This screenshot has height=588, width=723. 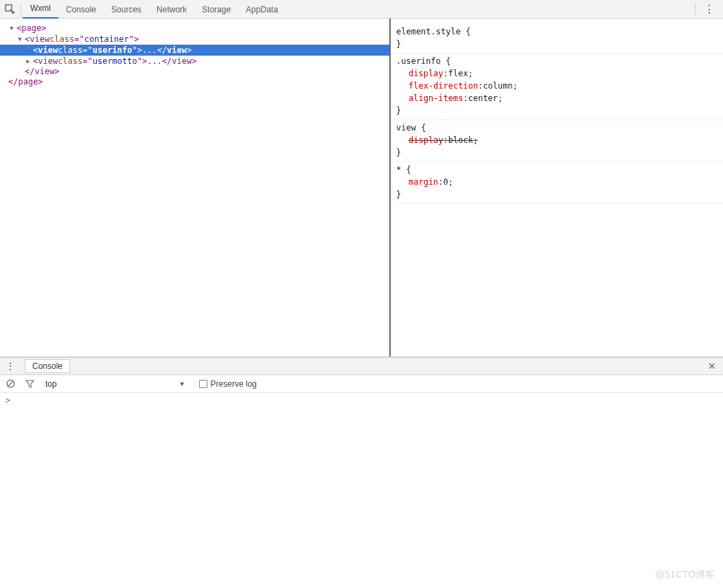 I want to click on preserve-log-checkbox: Preserve log, so click(x=228, y=384).